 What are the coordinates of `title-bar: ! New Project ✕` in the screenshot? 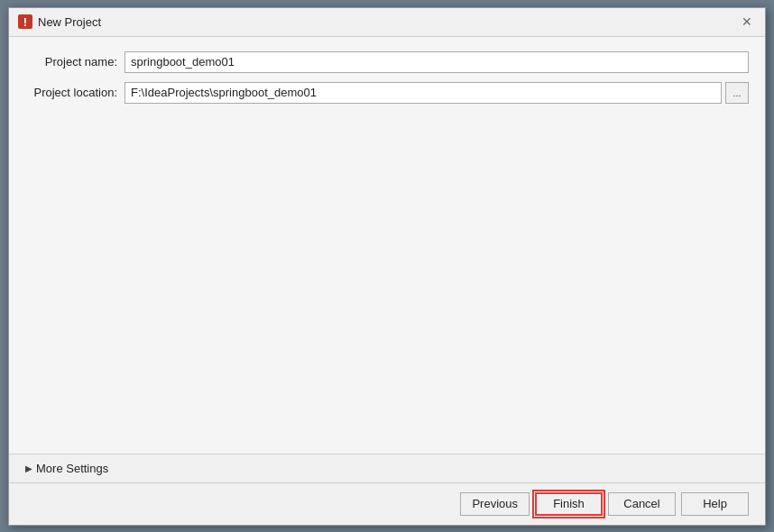 It's located at (387, 23).